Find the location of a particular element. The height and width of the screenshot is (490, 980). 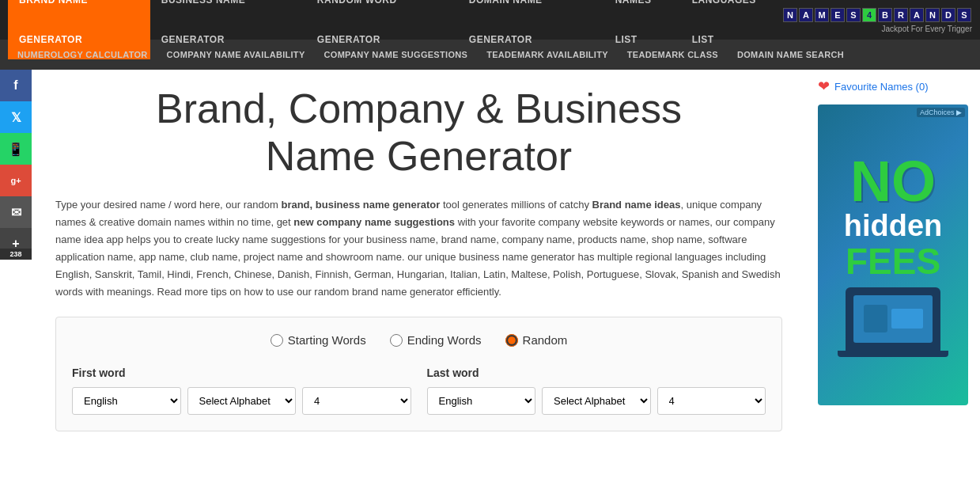

first-word-section: First word English Sanskrit Tamil Hindi … is located at coordinates (242, 391).